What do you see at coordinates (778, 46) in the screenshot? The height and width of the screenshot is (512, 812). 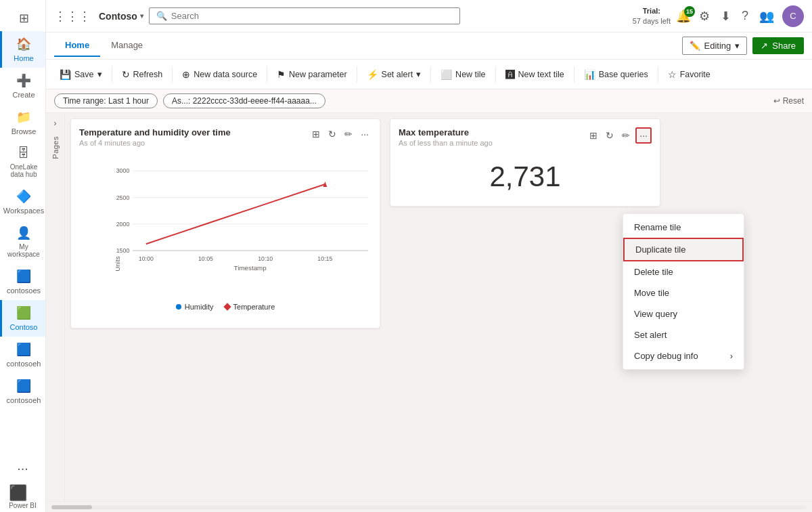 I see `share-button: ↗ Share` at bounding box center [778, 46].